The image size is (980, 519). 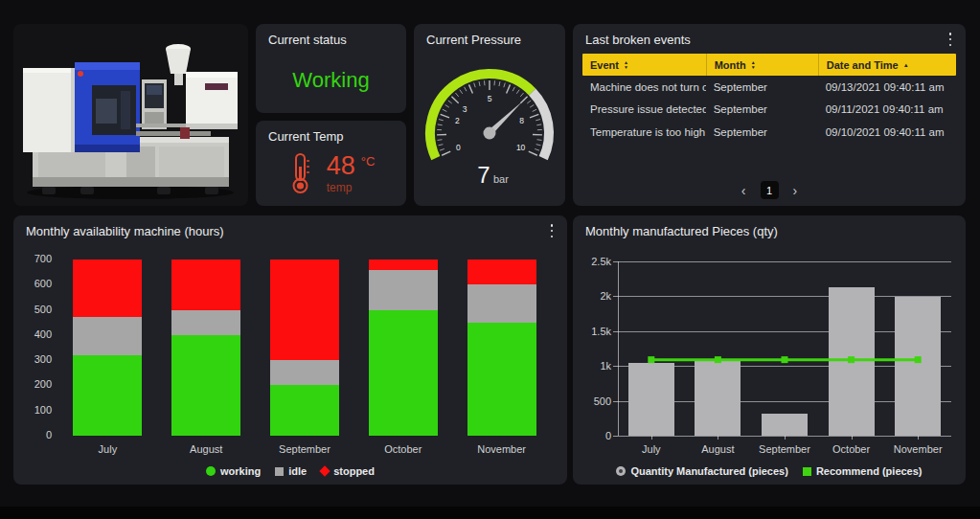 I want to click on current-pressure-title: Current Pressure, so click(x=473, y=40).